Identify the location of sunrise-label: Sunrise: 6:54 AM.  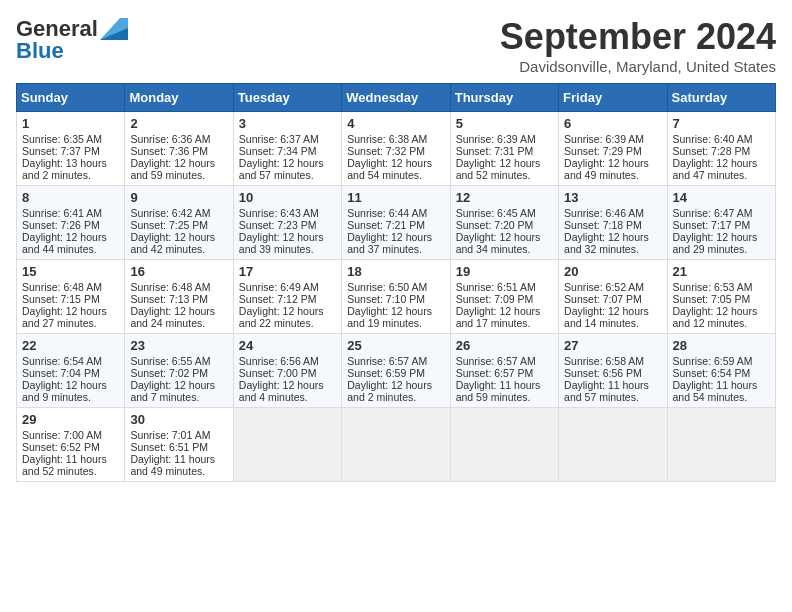
(62, 361).